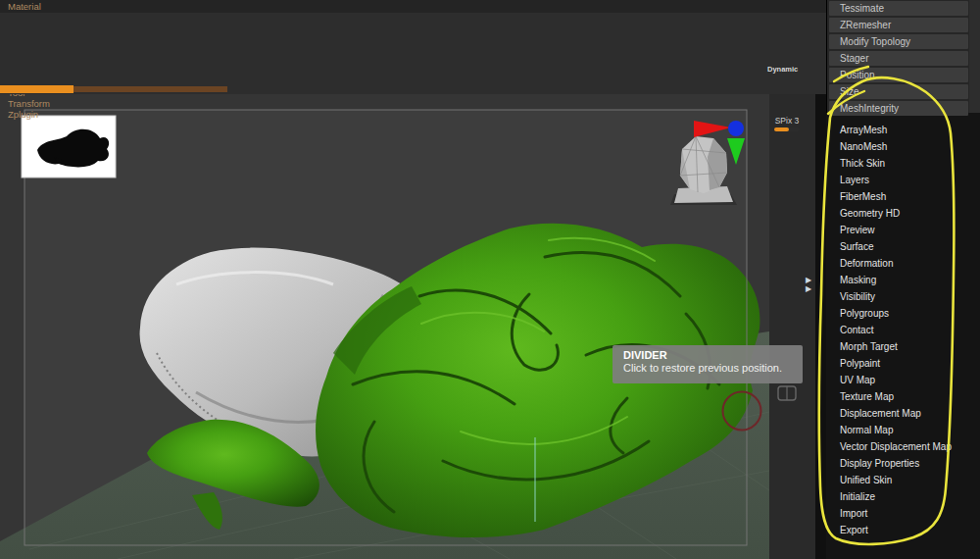  Describe the element at coordinates (904, 530) in the screenshot. I see `subpalette-item: Export` at that location.